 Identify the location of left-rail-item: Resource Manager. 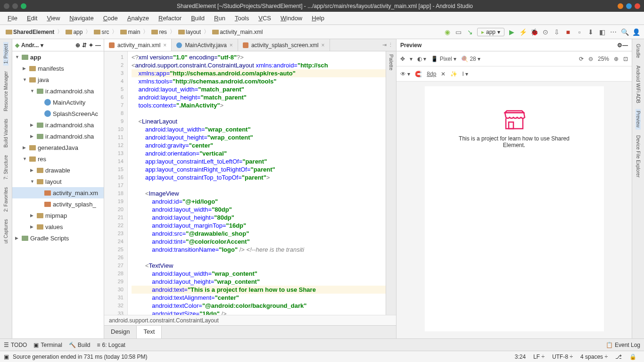
(6, 91).